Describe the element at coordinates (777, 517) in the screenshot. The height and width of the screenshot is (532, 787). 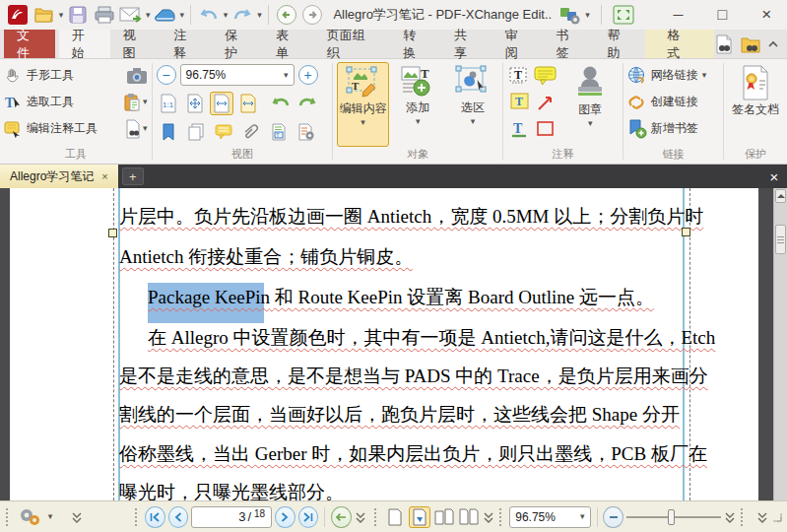
I see `resize-grip` at that location.